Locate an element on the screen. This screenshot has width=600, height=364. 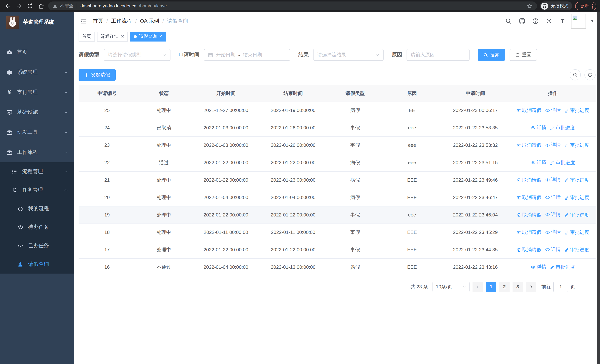
user-avatar is located at coordinates (579, 21).